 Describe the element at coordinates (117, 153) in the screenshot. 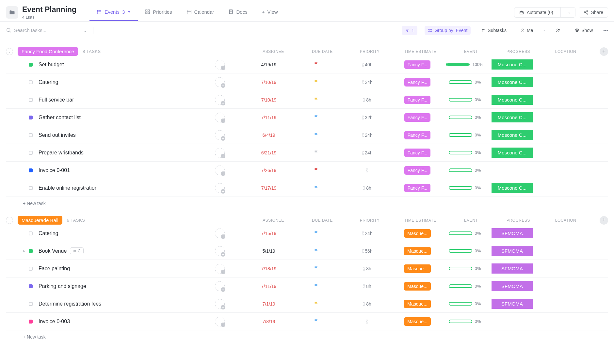

I see `task-name: Prepare wristbands` at that location.